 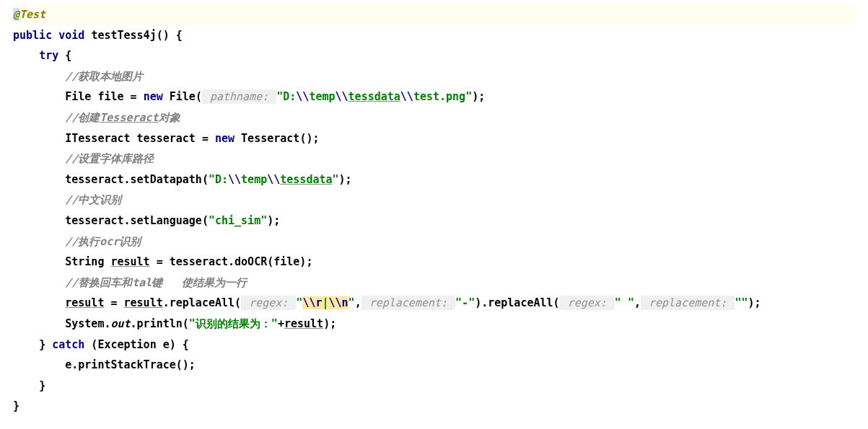 I want to click on annotation-at: @, so click(x=16, y=14).